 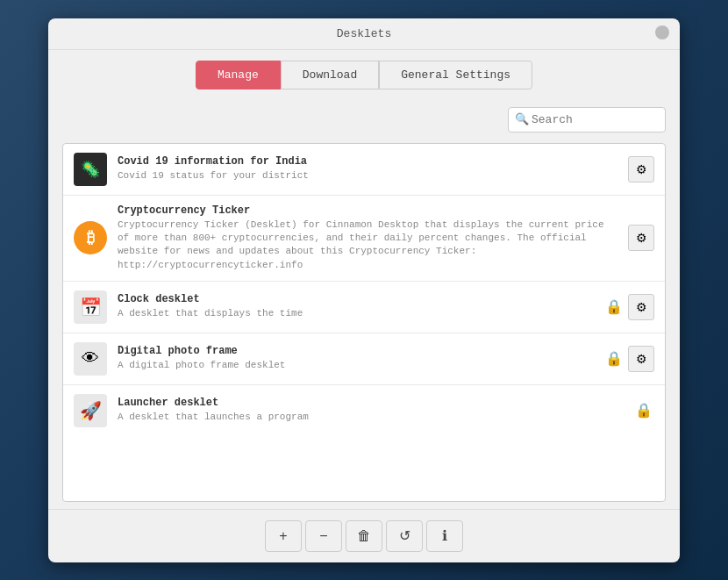 What do you see at coordinates (641, 169) in the screenshot?
I see `item-actions-covid: ⚙` at bounding box center [641, 169].